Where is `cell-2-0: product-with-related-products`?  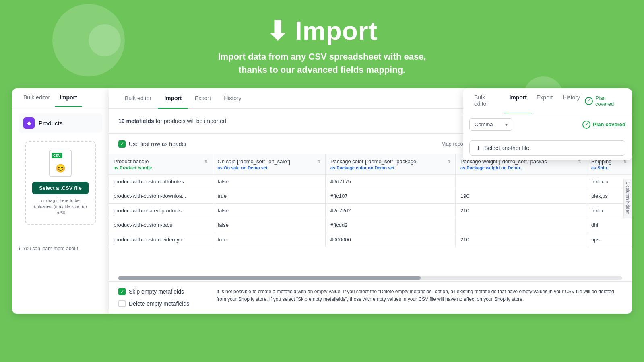
cell-2-0: product-with-related-products is located at coordinates (161, 211).